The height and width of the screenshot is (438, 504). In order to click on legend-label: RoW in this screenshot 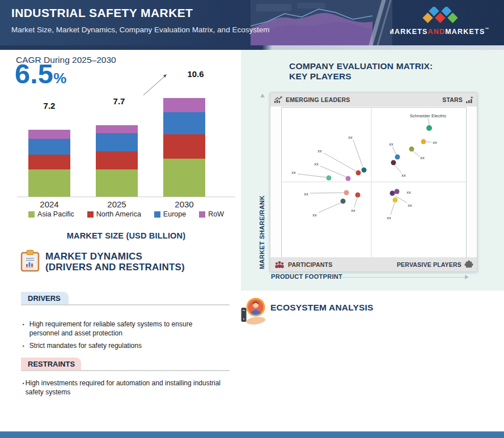, I will do `click(216, 214)`.